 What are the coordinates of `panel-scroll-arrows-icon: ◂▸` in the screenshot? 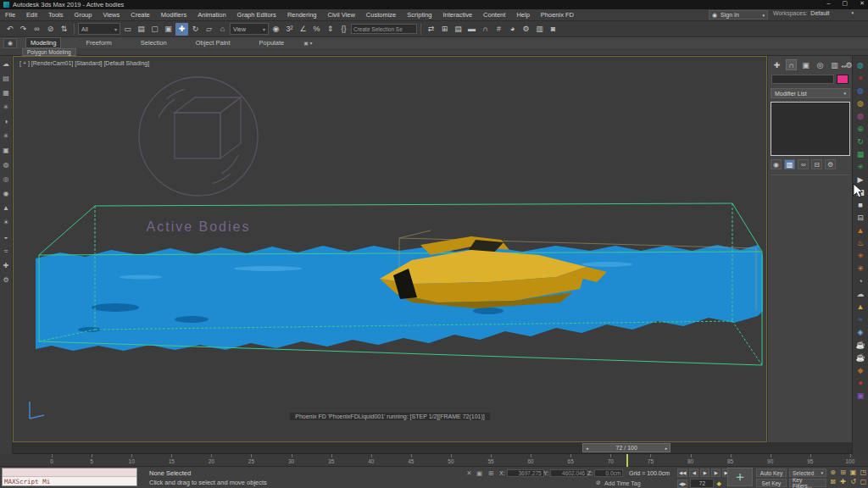 It's located at (844, 66).